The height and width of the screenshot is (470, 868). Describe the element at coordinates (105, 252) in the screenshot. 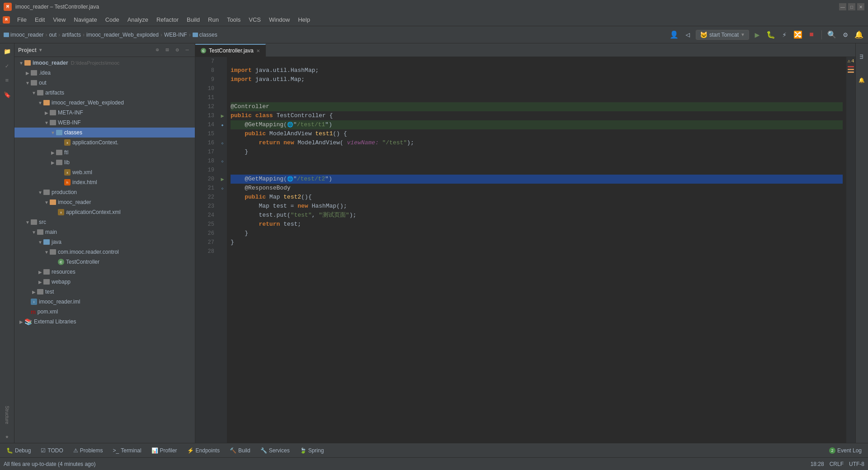

I see `tree-item-controller-pkg: ▼ com.imooc.reader.control` at that location.